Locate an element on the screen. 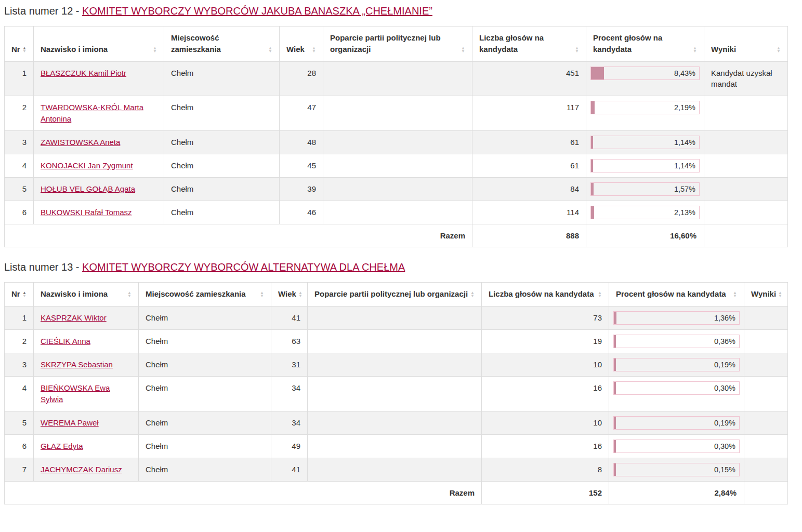 This screenshot has height=532, width=802. table-row: 3 SKRZYPA Sebastian Chełm 31 10 0,19% is located at coordinates (396, 365).